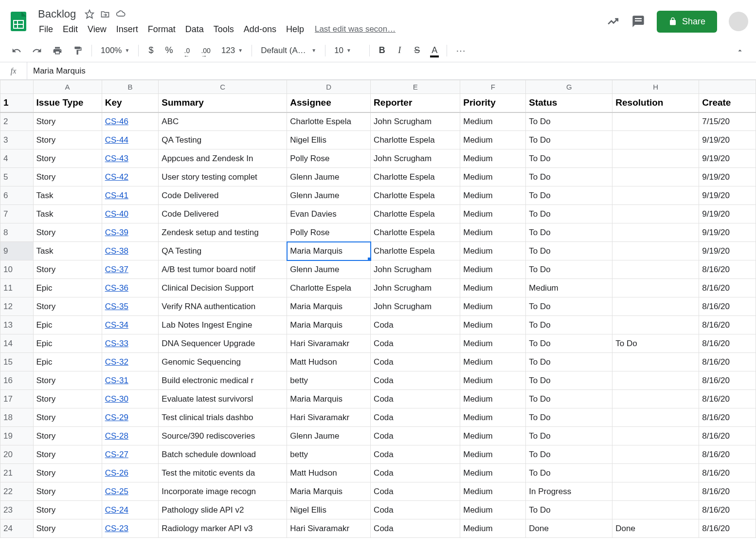 This screenshot has width=756, height=554. What do you see at coordinates (223, 381) in the screenshot?
I see `cell-summary: Build electronic medical r` at bounding box center [223, 381].